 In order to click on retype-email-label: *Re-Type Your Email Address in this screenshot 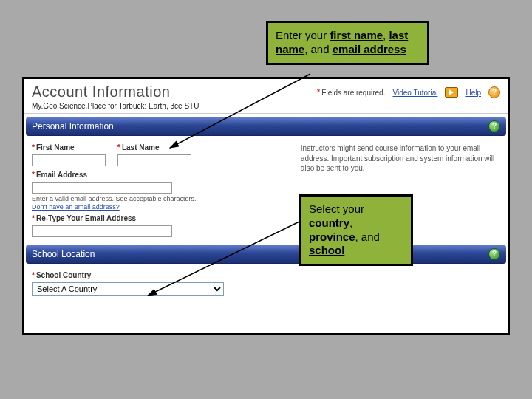, I will do `click(159, 219)`.